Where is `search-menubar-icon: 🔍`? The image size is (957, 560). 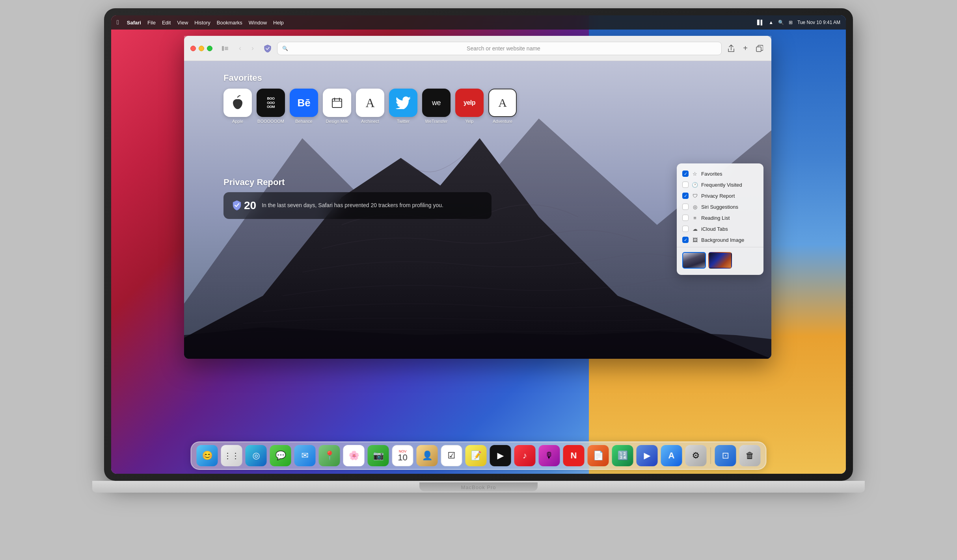
search-menubar-icon: 🔍 is located at coordinates (781, 22).